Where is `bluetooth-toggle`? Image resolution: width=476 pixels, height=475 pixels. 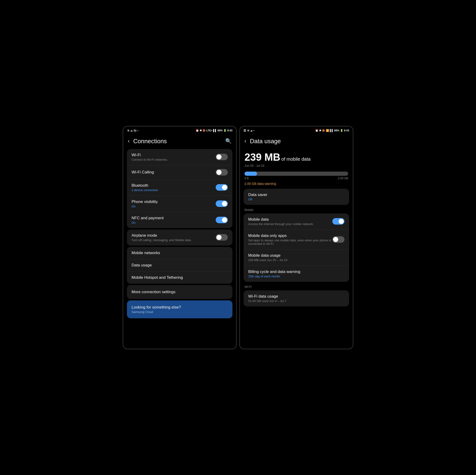 bluetooth-toggle is located at coordinates (222, 187).